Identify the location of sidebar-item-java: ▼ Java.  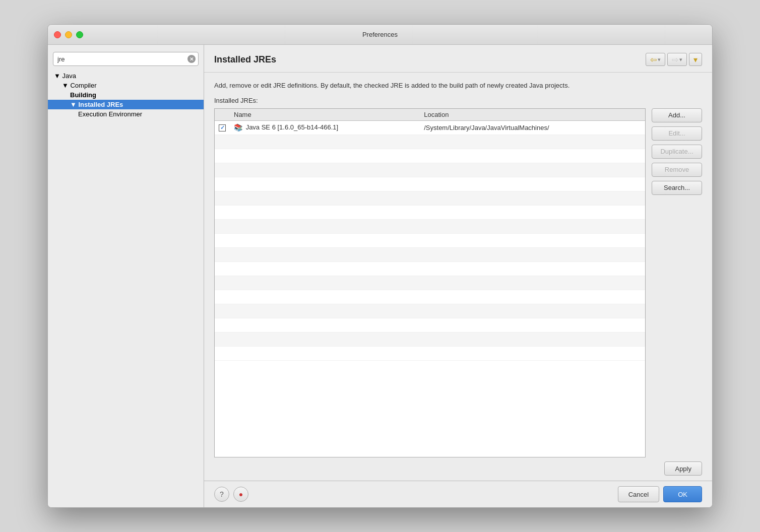
(126, 76).